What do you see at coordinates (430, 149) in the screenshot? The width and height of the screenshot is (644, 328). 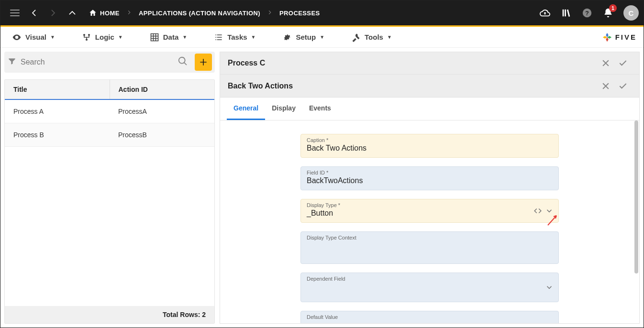 I see `field-value: Back Two Actions` at bounding box center [430, 149].